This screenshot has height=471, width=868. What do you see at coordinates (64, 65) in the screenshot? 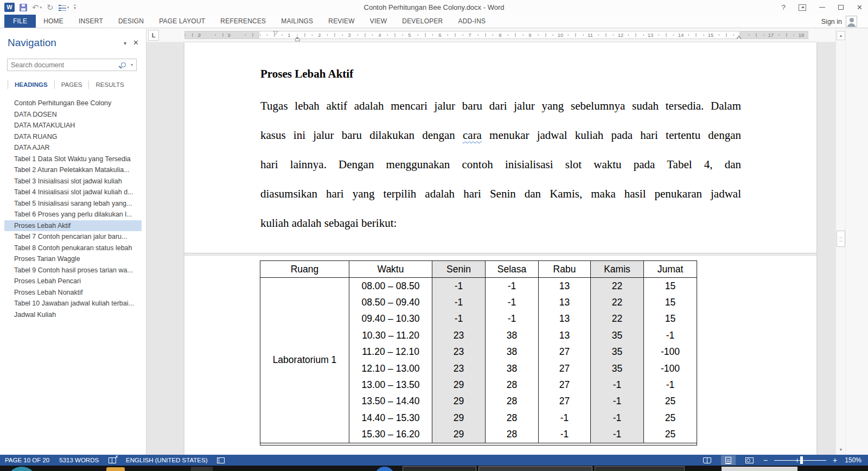
I see `search-input` at bounding box center [64, 65].